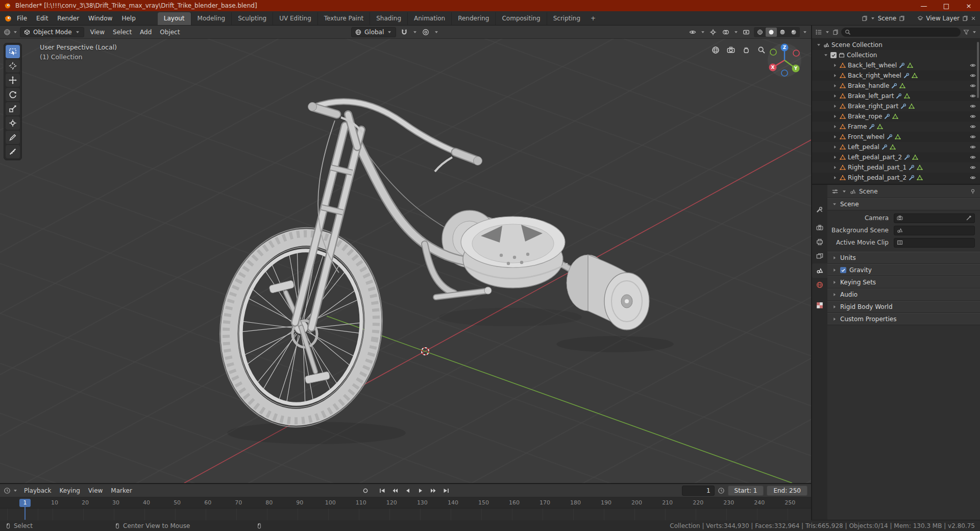 Image resolution: width=980 pixels, height=531 pixels. Describe the element at coordinates (877, 167) in the screenshot. I see `object-name: Right_pedal_part_1` at that location.